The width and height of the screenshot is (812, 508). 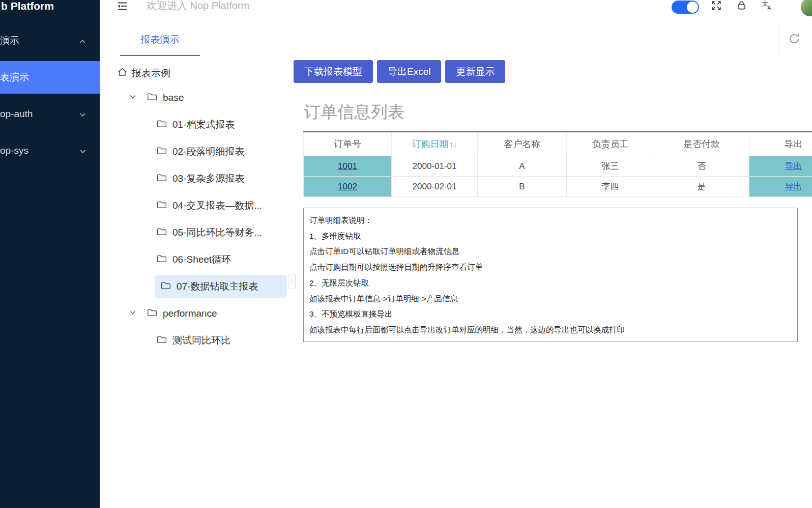 I want to click on report-title: 订单信息列表, so click(x=354, y=112).